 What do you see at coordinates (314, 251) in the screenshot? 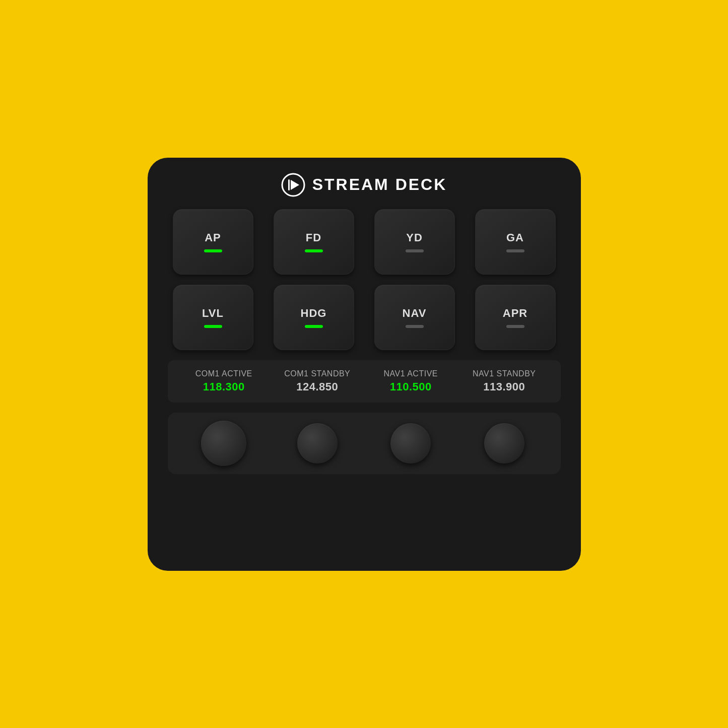
I see `button-fd-indicator` at bounding box center [314, 251].